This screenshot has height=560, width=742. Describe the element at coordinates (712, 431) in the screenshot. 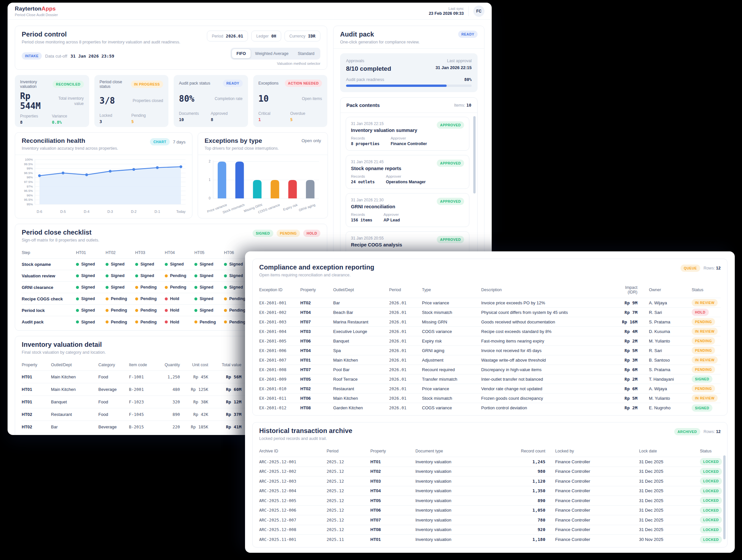

I see `archive-rows-count: Rows: 12` at that location.